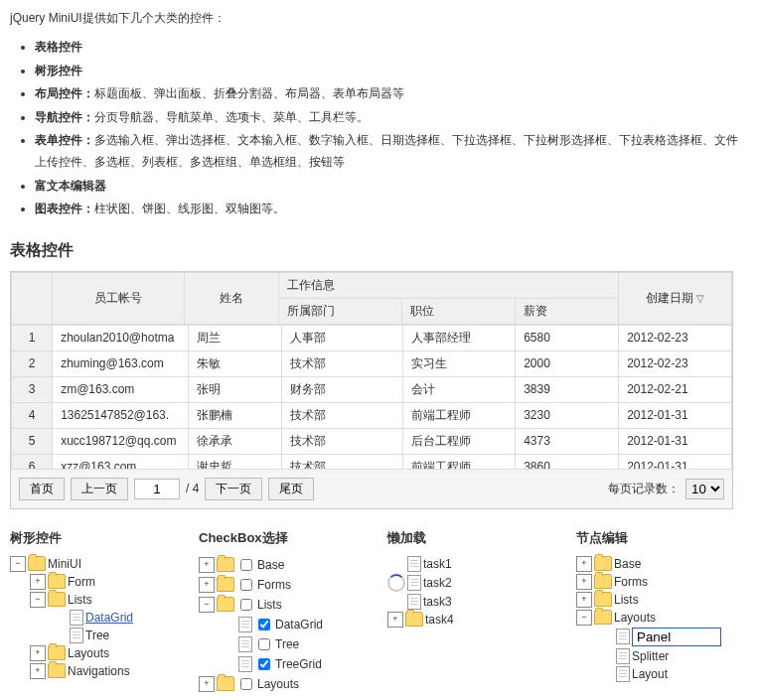 The image size is (757, 700). What do you see at coordinates (372, 489) in the screenshot?
I see `pager: 首页 上一页 / 4 下一页 尾页 每页记录数： 10` at bounding box center [372, 489].